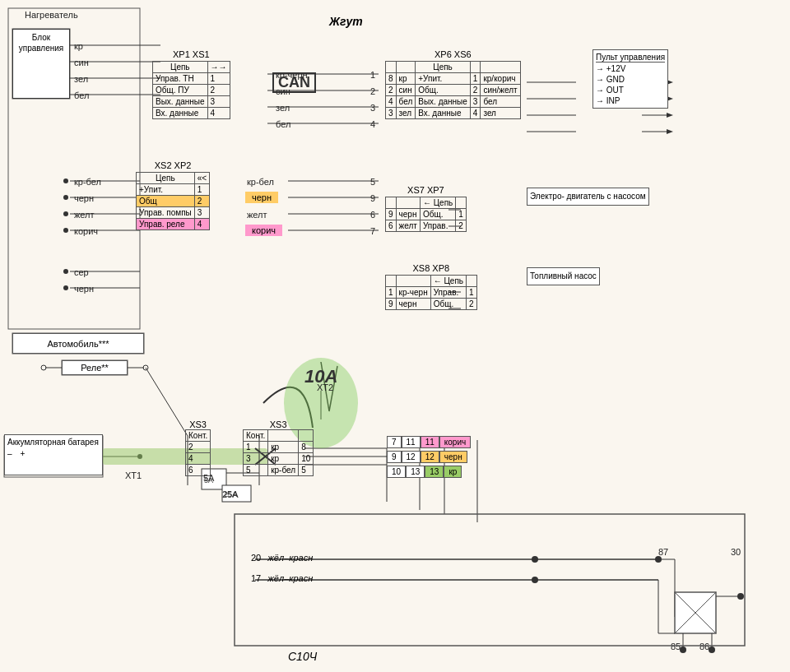 The height and width of the screenshot is (672, 790). Describe the element at coordinates (256, 558) in the screenshot. I see `num-20: 20` at that location.